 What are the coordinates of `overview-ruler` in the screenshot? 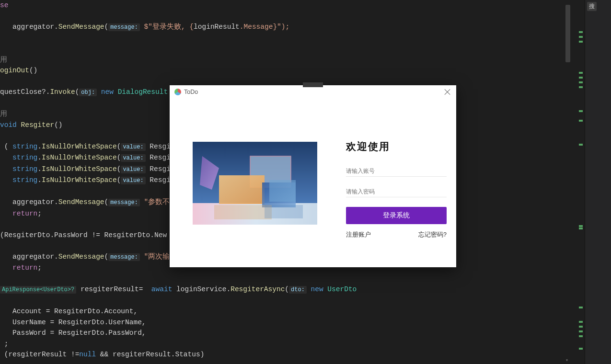 It's located at (581, 182).